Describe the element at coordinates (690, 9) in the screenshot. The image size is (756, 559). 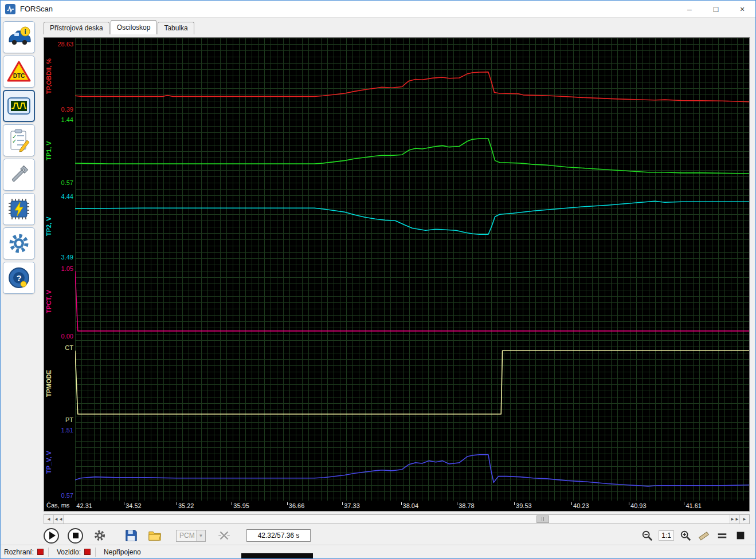
I see `minimize-button: –` at that location.